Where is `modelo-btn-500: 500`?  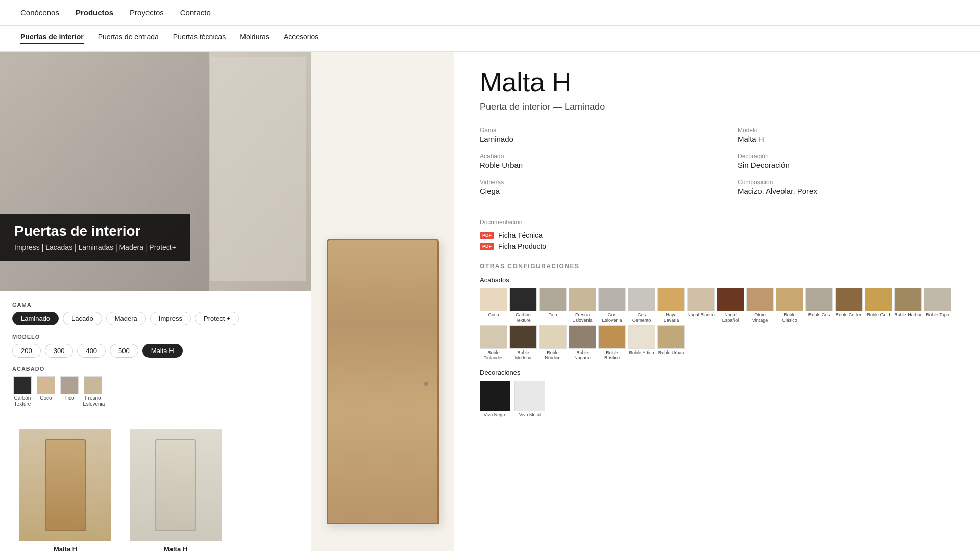
modelo-btn-500: 500 is located at coordinates (124, 351).